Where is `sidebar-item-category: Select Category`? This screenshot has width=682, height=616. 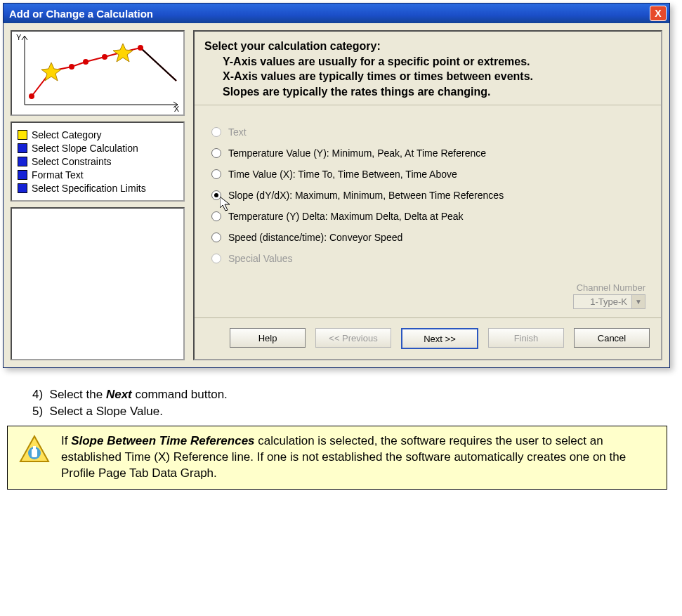 sidebar-item-category: Select Category is located at coordinates (98, 135).